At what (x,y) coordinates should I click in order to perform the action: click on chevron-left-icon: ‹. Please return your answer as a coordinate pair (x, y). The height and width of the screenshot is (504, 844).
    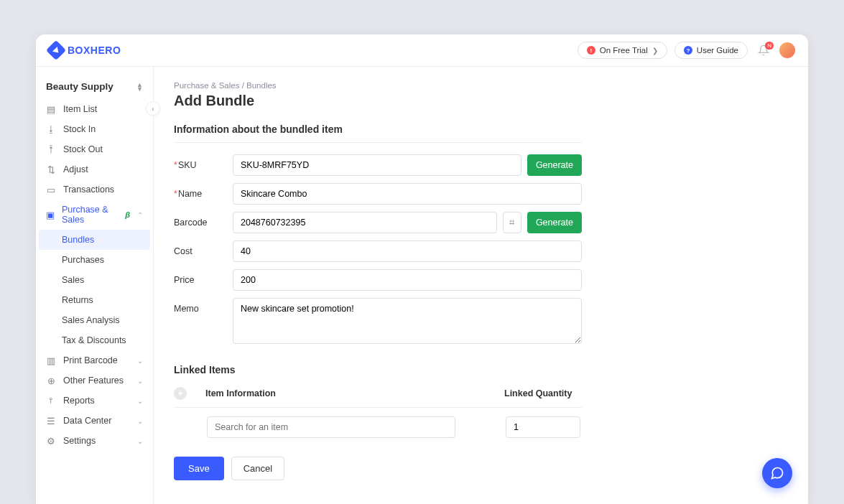
    Looking at the image, I should click on (152, 109).